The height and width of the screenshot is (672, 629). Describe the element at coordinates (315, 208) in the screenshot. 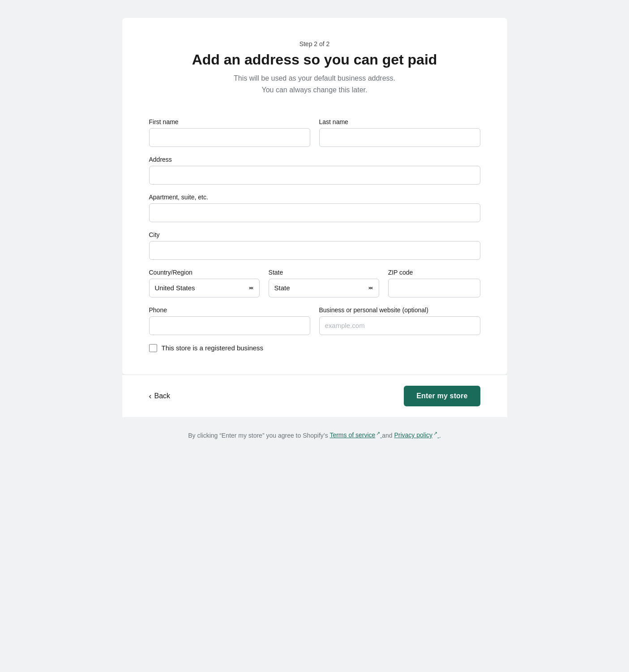

I see `apartment-group: Apartment, suite, etc.` at that location.